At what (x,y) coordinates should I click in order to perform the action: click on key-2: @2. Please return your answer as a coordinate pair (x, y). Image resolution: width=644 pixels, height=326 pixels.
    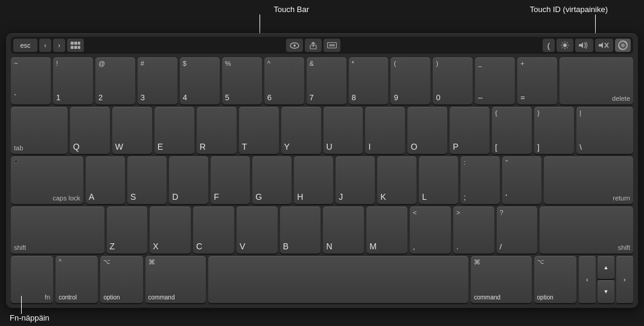
    Looking at the image, I should click on (115, 81).